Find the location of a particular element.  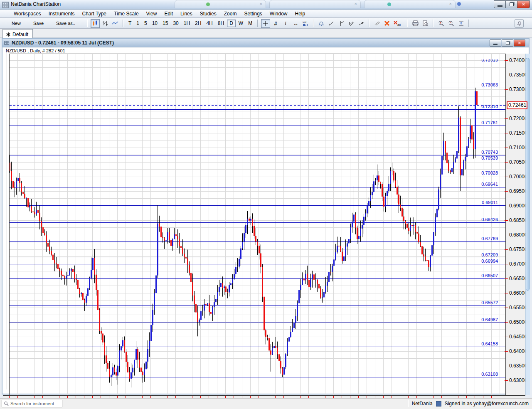

timeframe-m: M is located at coordinates (250, 23).